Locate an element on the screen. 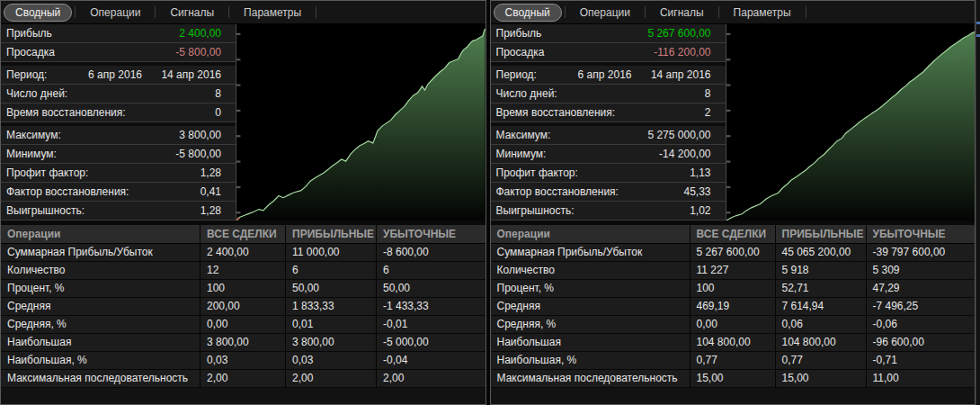 The image size is (980, 405). cell-value: -0,04 is located at coordinates (432, 361).